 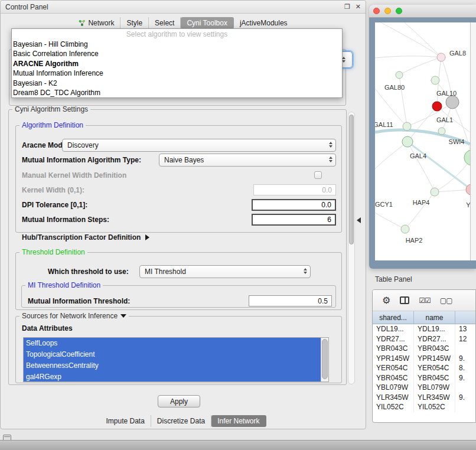 What do you see at coordinates (424, 359) in the screenshot?
I see `table-row: YPR145WYPR145W9.` at bounding box center [424, 359].